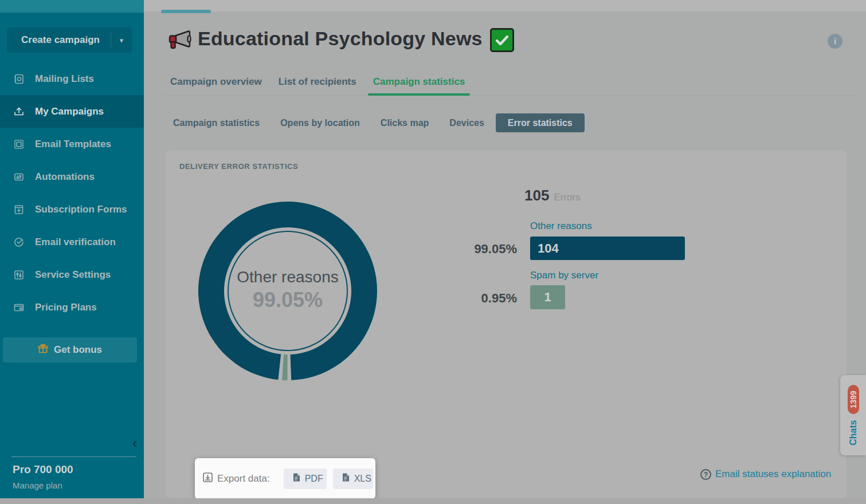  I want to click on sidebar-item-service-settings: Service Settings, so click(72, 275).